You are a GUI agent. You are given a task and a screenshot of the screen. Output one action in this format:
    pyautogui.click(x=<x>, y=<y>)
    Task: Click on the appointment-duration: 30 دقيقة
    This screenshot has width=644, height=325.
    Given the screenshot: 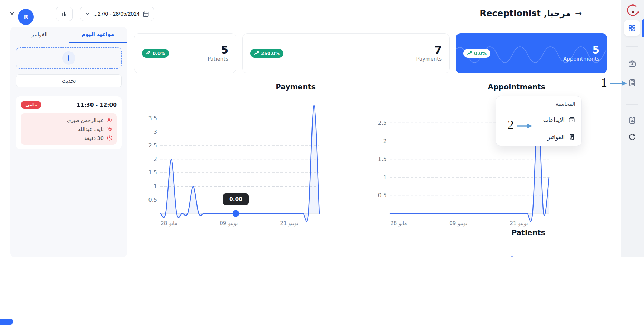 What is the action you would take?
    pyautogui.click(x=94, y=138)
    